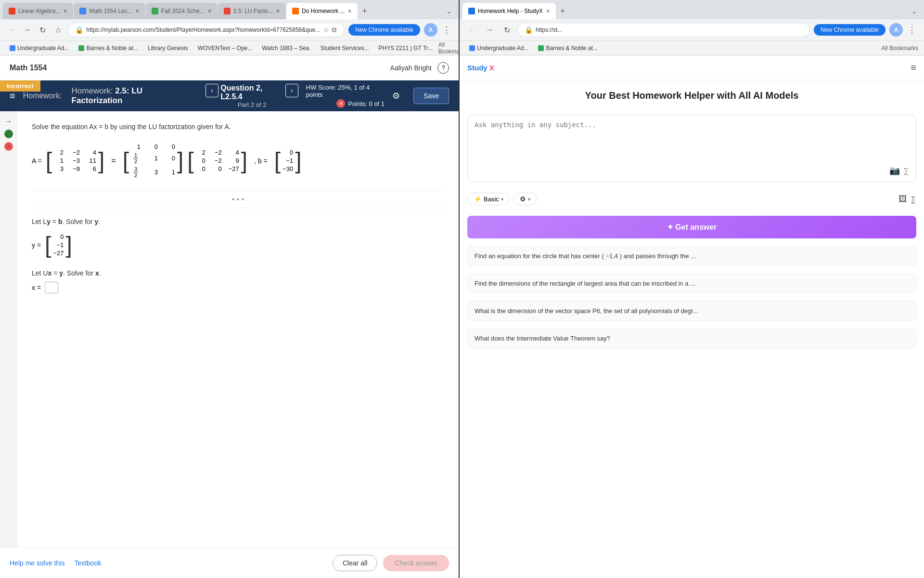 This screenshot has width=924, height=578. What do you see at coordinates (914, 11) in the screenshot?
I see `right-tab-overflow-button: ⌄` at bounding box center [914, 11].